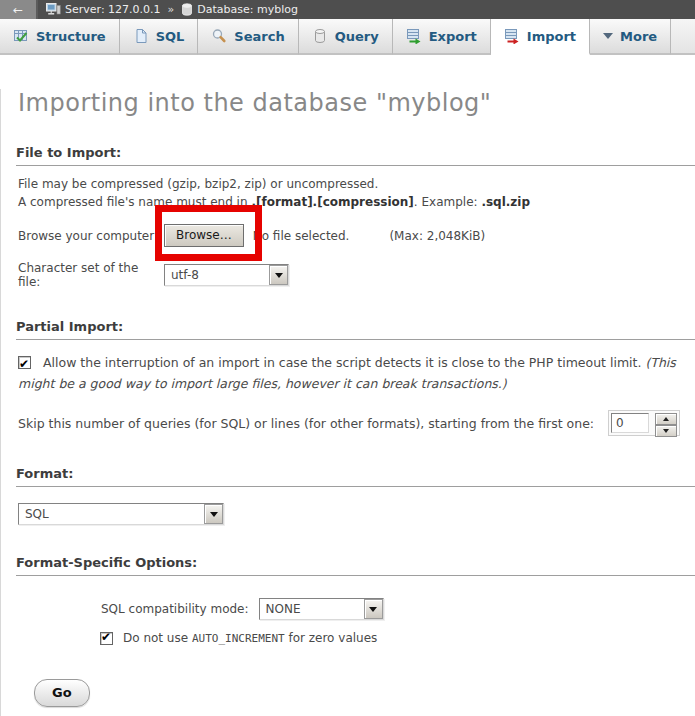 The height and width of the screenshot is (716, 695). What do you see at coordinates (356, 275) in the screenshot?
I see `charset-row: Character set of the file: utf-8` at bounding box center [356, 275].